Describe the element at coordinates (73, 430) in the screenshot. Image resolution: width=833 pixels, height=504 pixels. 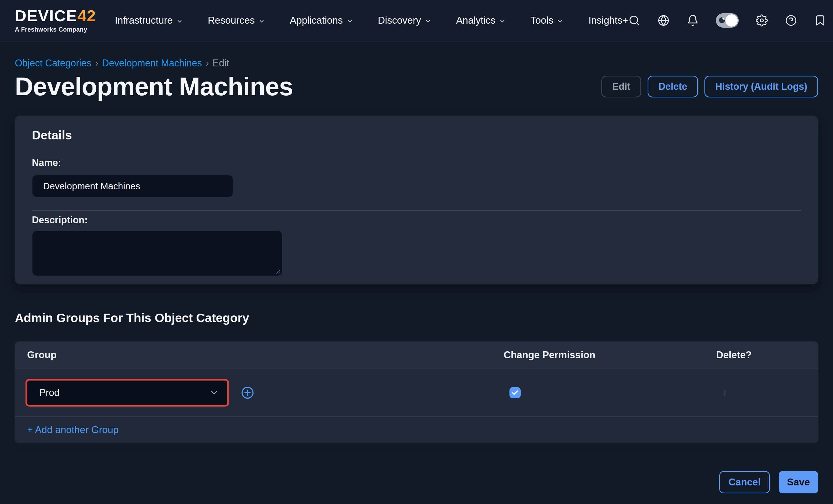
I see `add-another-group-link: + Add another Group` at that location.